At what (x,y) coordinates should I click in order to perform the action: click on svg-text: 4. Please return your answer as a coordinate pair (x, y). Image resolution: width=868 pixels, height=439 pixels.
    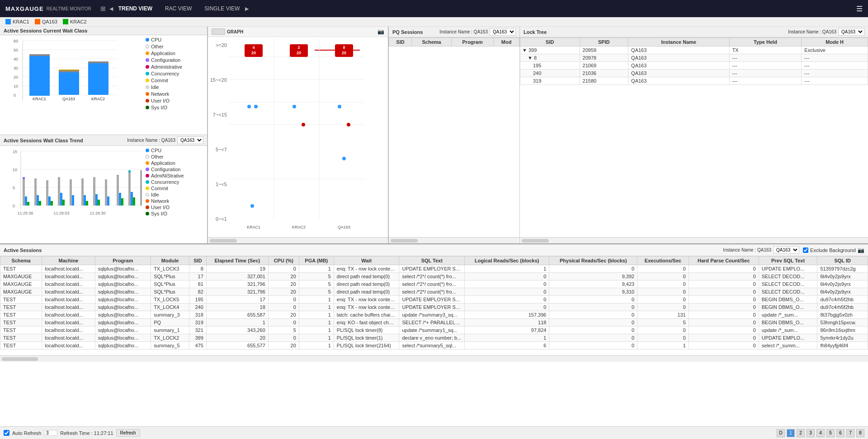
    Looking at the image, I should click on (253, 47).